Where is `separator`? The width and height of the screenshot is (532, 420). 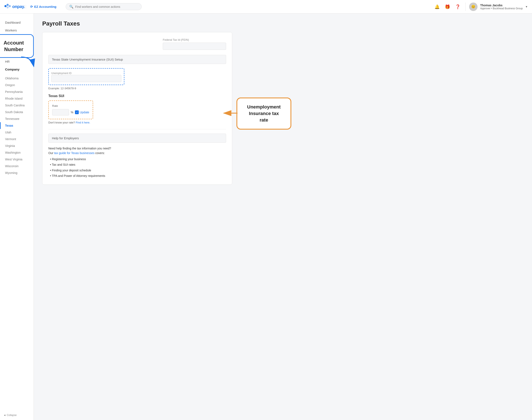 separator is located at coordinates (137, 129).